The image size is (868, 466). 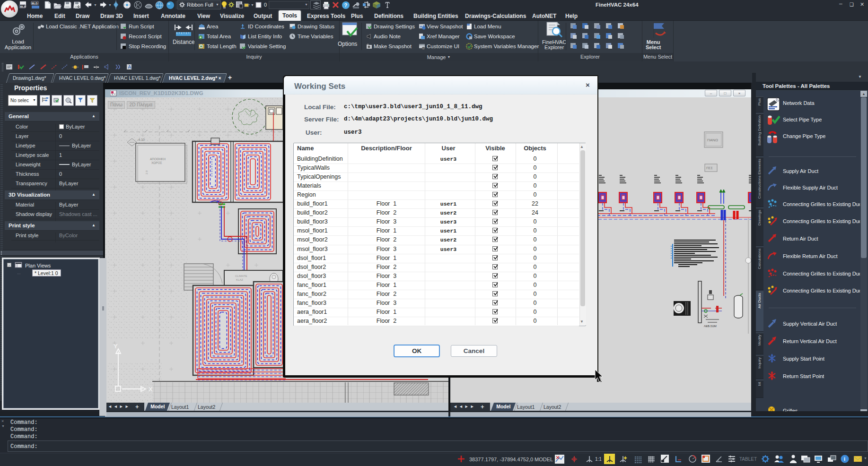 What do you see at coordinates (239, 280) in the screenshot?
I see `svg-text: KLAZ` at bounding box center [239, 280].